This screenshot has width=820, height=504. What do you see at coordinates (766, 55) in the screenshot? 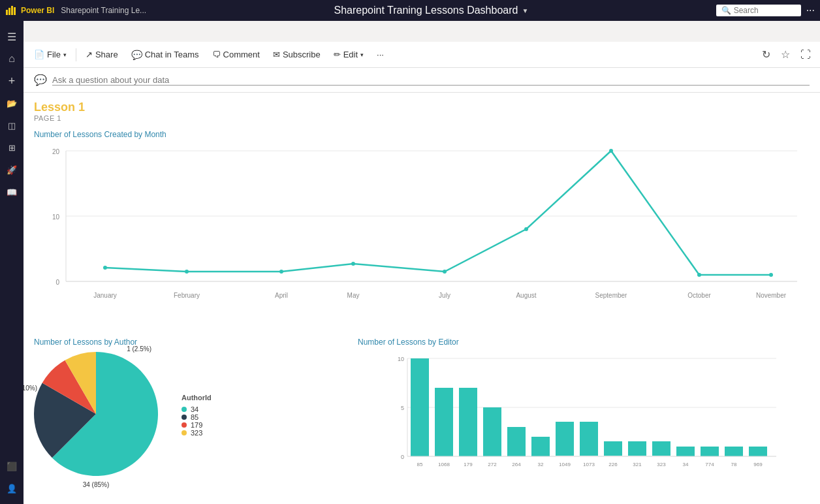
I see `refresh-button: ↻` at bounding box center [766, 55].